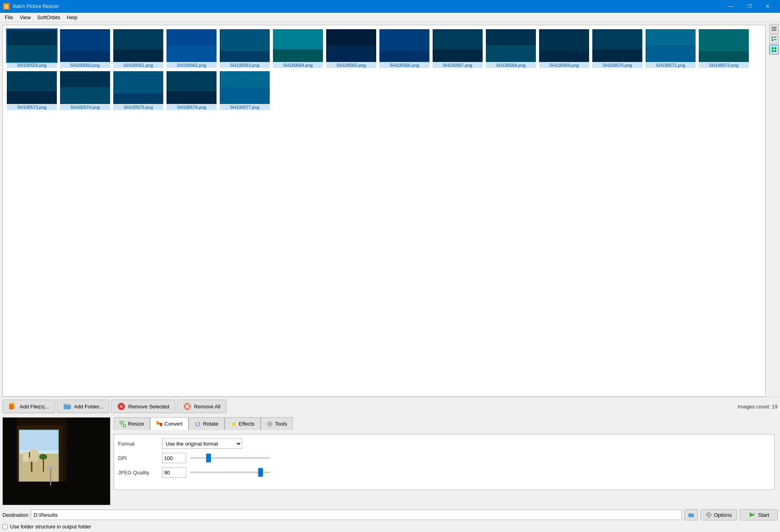 Image resolution: width=780 pixels, height=532 pixels. What do you see at coordinates (768, 6) in the screenshot?
I see `close-button: ✕` at bounding box center [768, 6].